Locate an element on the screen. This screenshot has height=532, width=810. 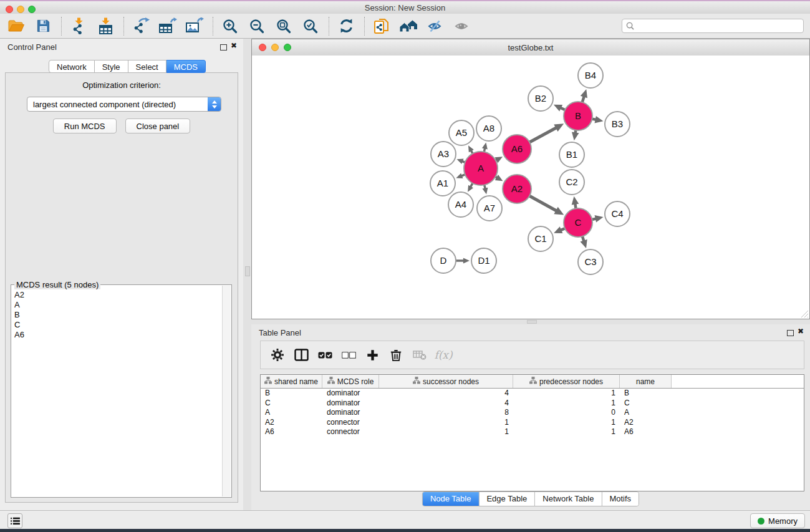
zoom-selected-icon is located at coordinates (311, 26).